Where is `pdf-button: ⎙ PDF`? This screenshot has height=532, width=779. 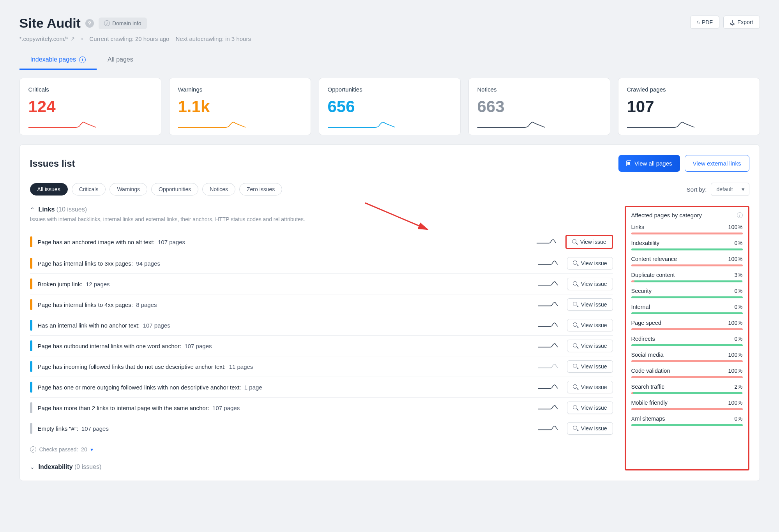 pdf-button: ⎙ PDF is located at coordinates (705, 22).